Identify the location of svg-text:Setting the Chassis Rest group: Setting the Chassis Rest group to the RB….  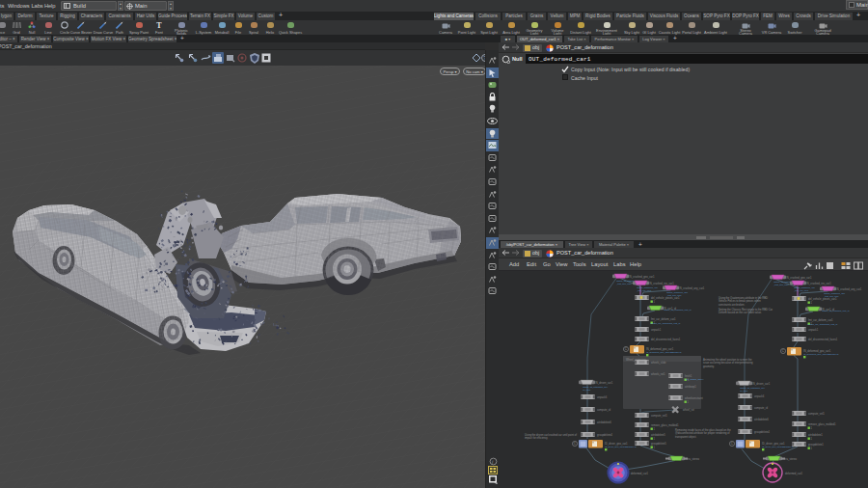
(746, 310).